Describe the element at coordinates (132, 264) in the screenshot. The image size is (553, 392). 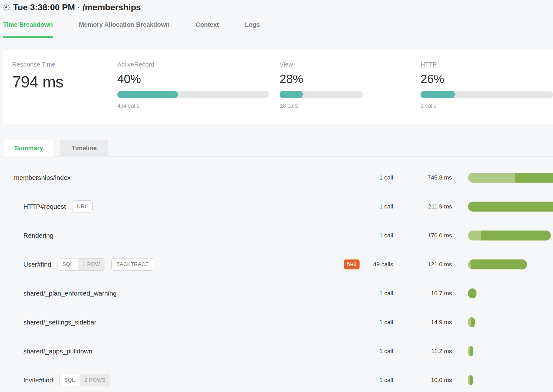
I see `backtrace-chip: BACKTRACE` at that location.